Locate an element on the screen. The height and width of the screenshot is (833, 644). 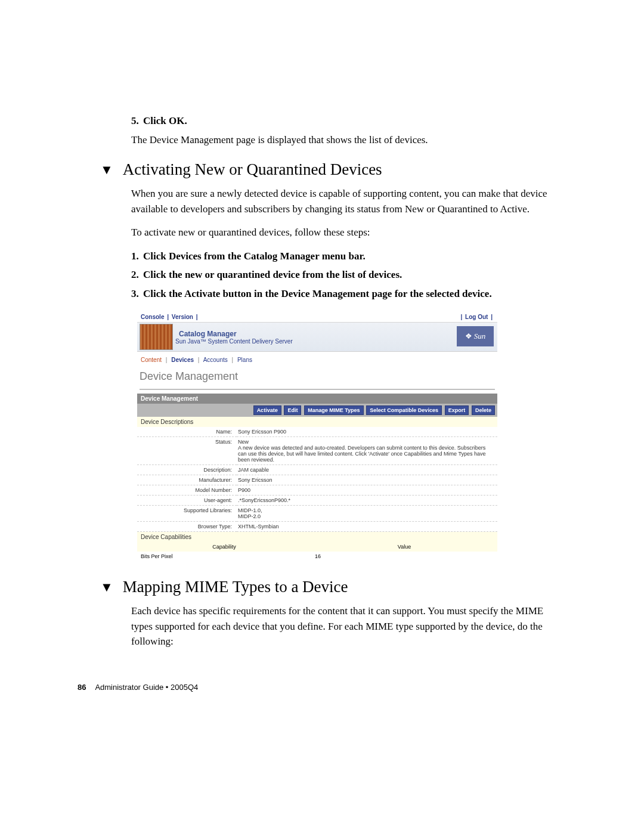
step-number: 1. is located at coordinates (137, 256).